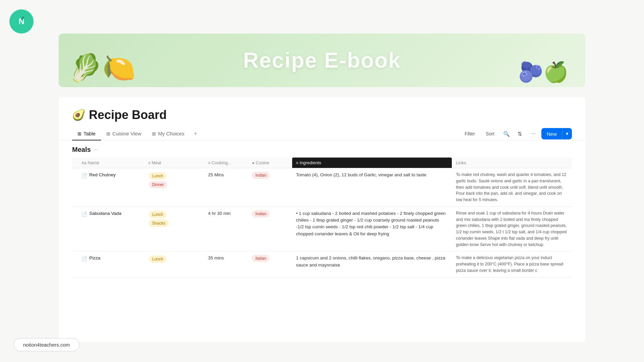  What do you see at coordinates (154, 134) in the screenshot?
I see `choices-icon: ⊞` at bounding box center [154, 134].